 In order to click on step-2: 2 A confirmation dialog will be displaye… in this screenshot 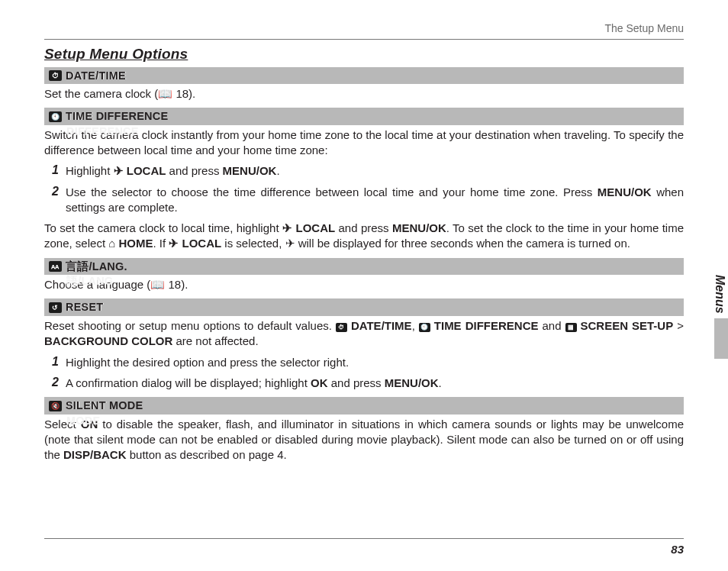, I will do `click(368, 383)`.